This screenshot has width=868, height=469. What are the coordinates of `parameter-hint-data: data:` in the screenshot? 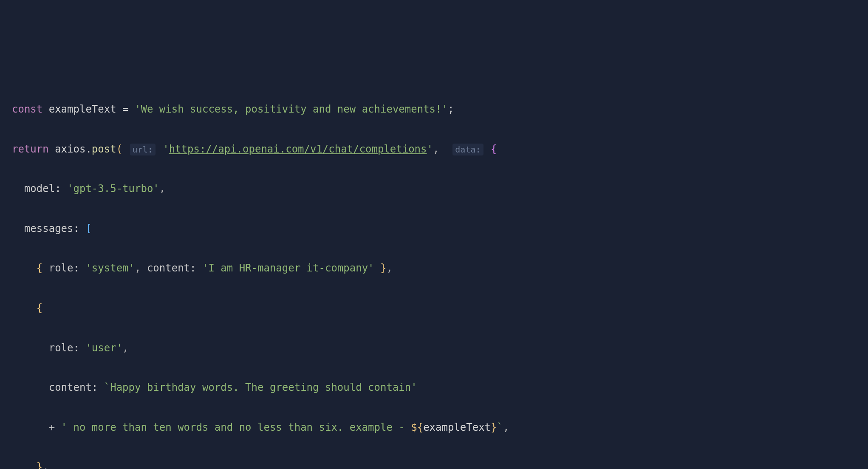 It's located at (468, 150).